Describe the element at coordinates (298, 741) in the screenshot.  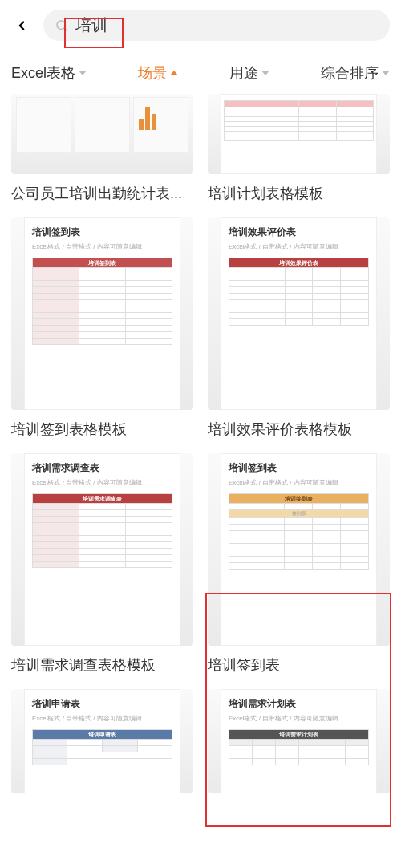
I see `template-card: 培训需求计划表 Excel格式 / 自带格式 / 内容可随意编辑 培训需求计划表` at that location.